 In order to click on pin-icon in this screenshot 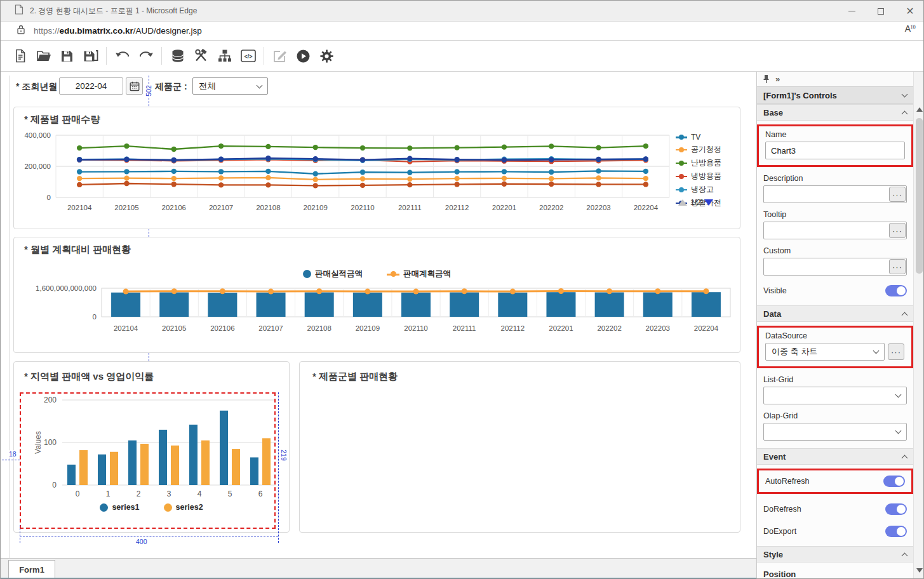, I will do `click(766, 79)`.